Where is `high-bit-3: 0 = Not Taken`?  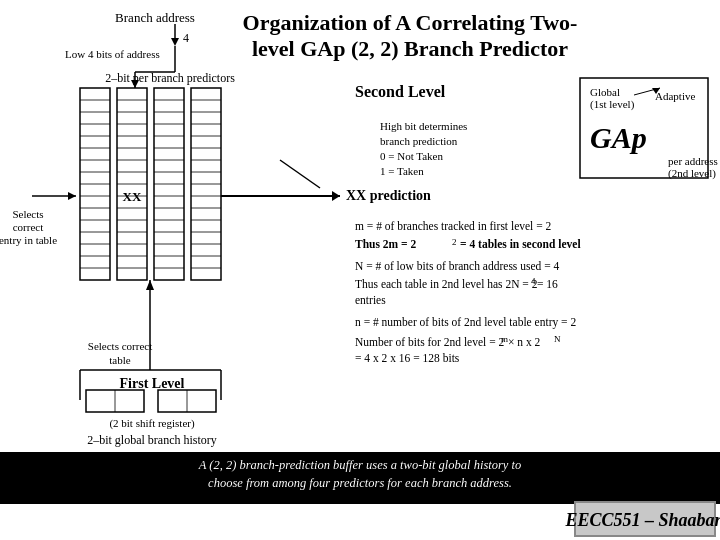
high-bit-3: 0 = Not Taken is located at coordinates (412, 156).